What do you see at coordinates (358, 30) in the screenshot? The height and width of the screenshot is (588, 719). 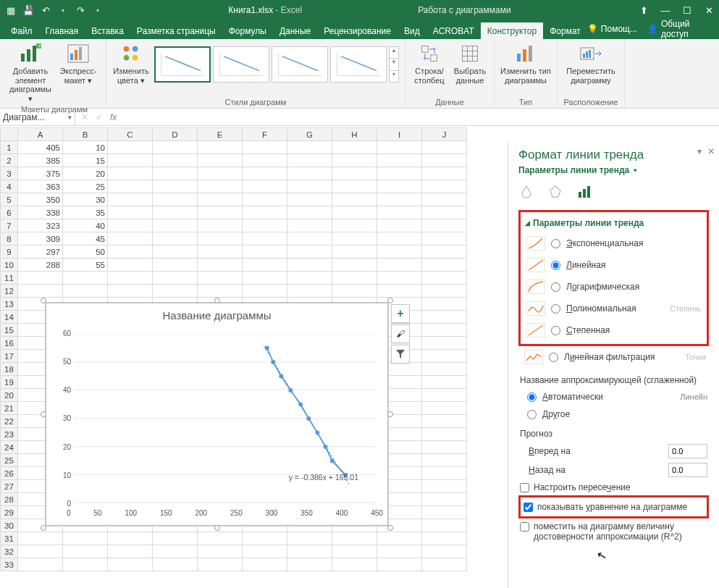 I see `tab-review: Рецензирование` at bounding box center [358, 30].